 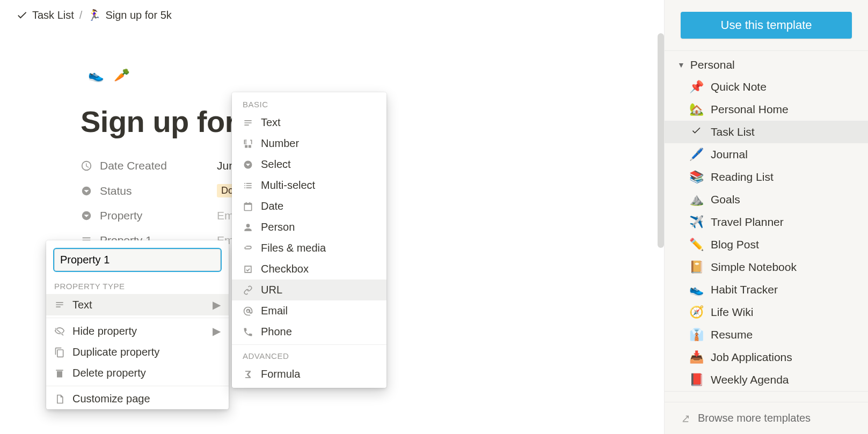 I want to click on property-type-label: Text, so click(x=83, y=305).